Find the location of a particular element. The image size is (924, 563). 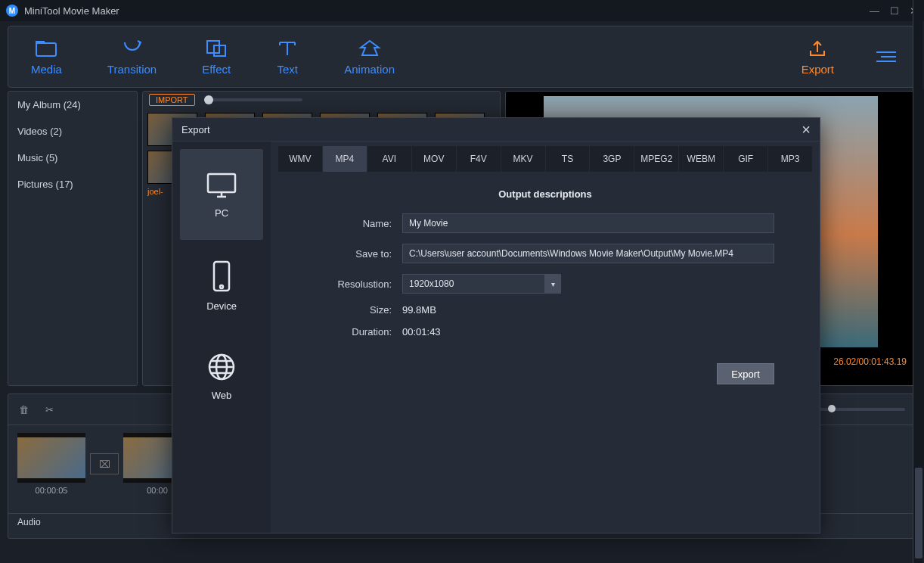

export-label: Export is located at coordinates (818, 70).